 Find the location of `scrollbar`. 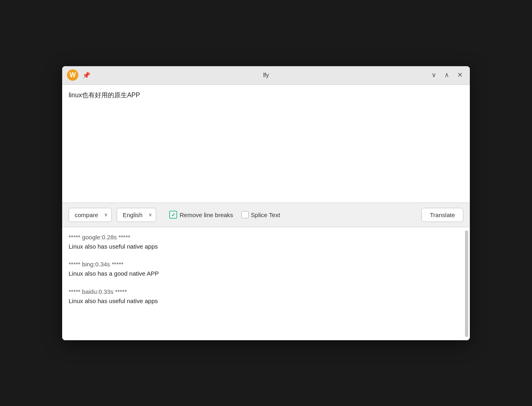

scrollbar is located at coordinates (467, 284).